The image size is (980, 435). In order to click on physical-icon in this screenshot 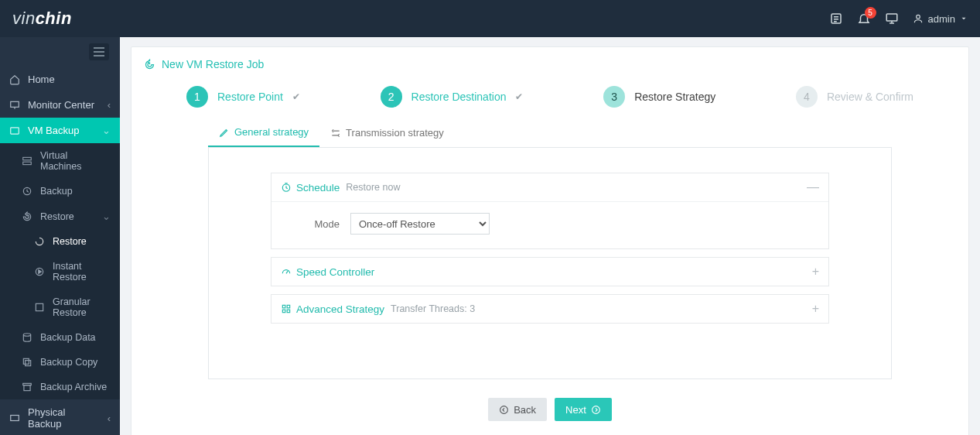, I will do `click(15, 418)`.